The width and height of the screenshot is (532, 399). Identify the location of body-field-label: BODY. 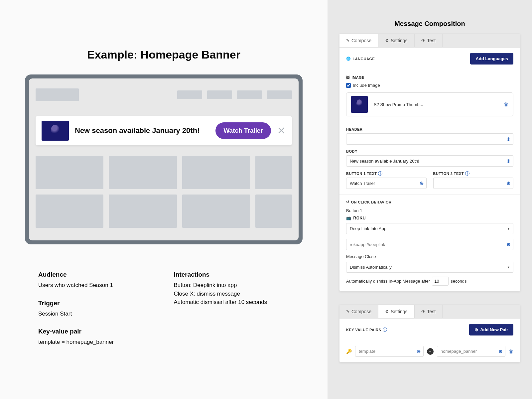
(430, 151).